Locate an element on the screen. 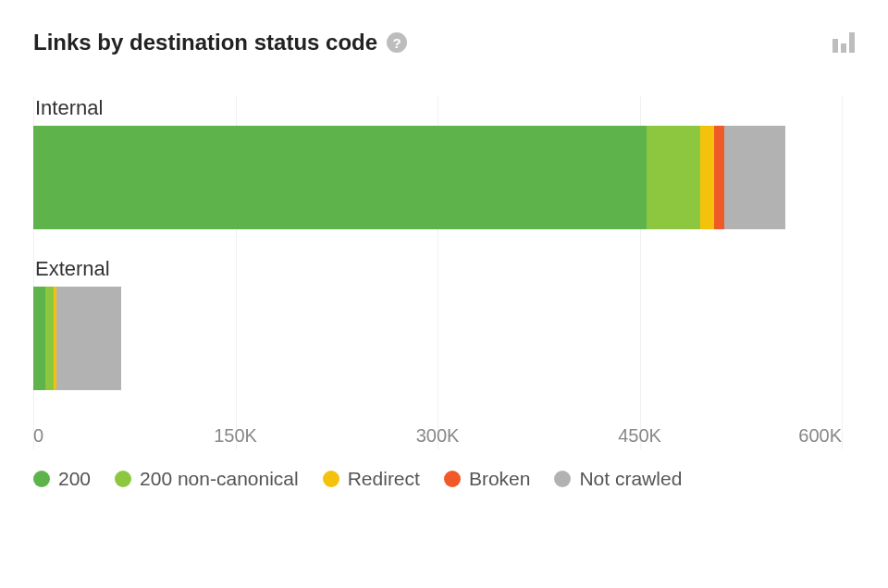  bar-chart-icon is located at coordinates (844, 43).